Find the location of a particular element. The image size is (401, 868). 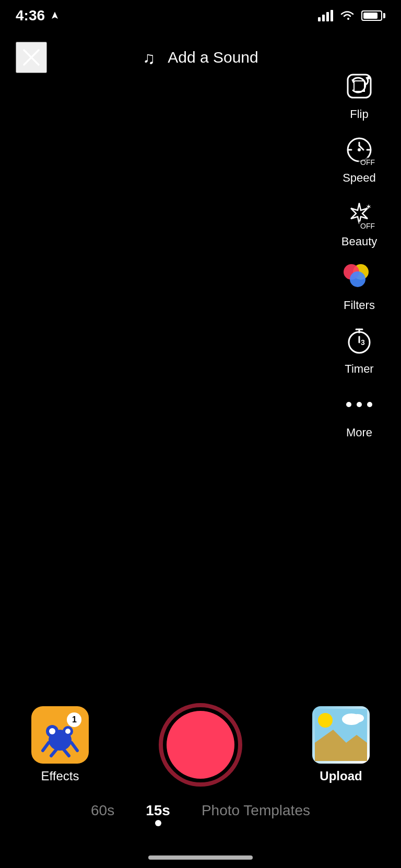

add-sound-button: ♫ Add a Sound is located at coordinates (200, 57).